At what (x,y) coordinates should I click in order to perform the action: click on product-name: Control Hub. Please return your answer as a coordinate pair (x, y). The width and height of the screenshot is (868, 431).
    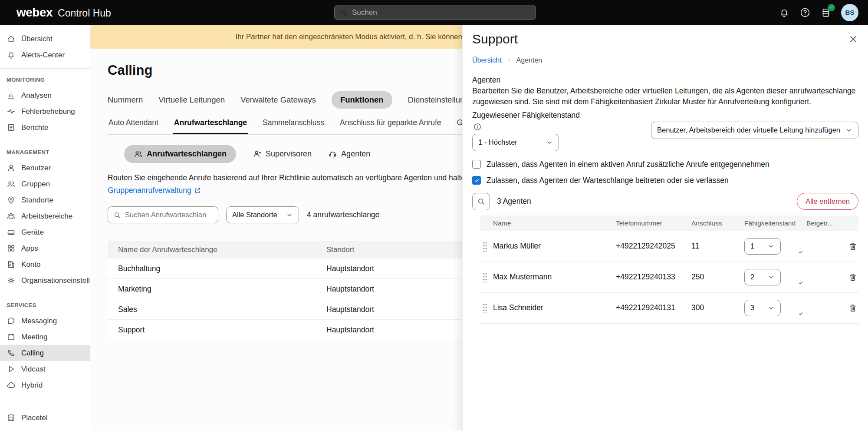
    Looking at the image, I should click on (84, 13).